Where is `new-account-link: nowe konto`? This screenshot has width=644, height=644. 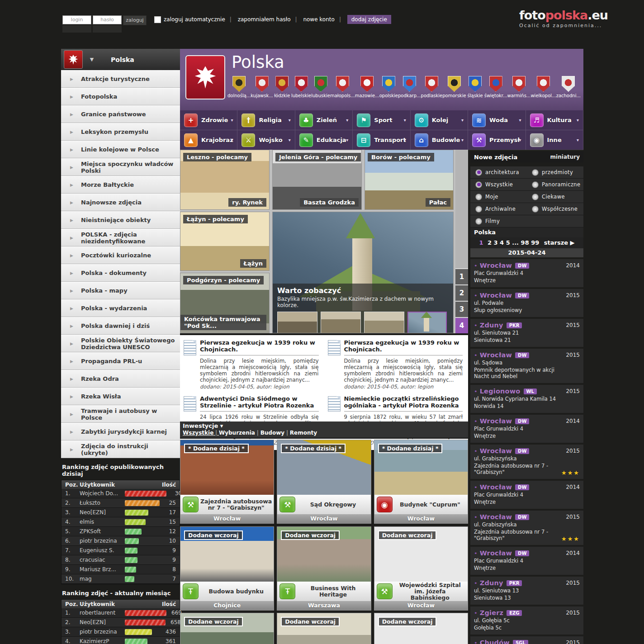 new-account-link: nowe konto is located at coordinates (322, 19).